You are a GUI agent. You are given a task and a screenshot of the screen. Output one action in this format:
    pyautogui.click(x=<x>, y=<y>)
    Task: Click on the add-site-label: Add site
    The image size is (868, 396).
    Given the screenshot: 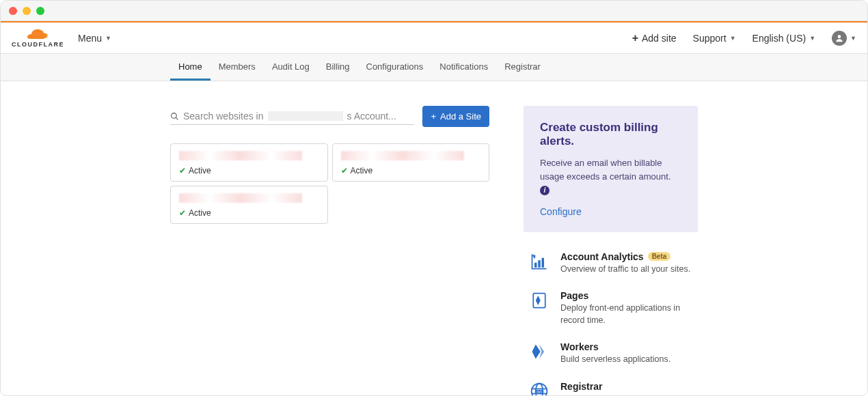 What is the action you would take?
    pyautogui.click(x=659, y=38)
    